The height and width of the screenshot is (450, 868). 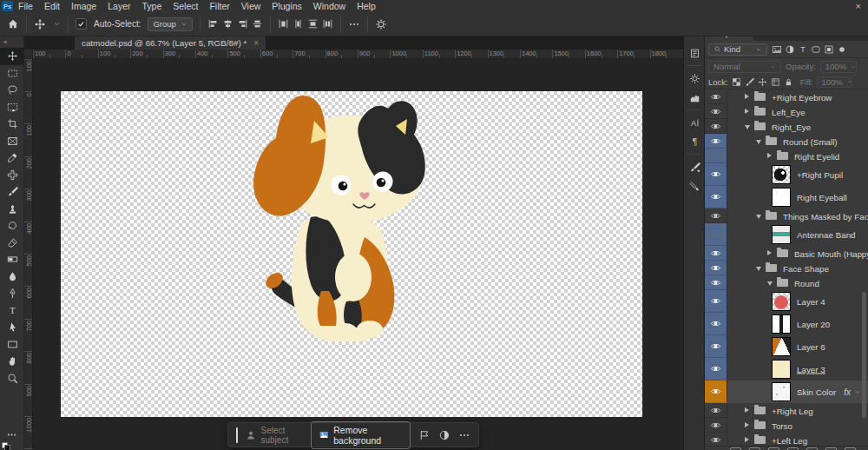 I want to click on character-panel-icon: A, so click(x=694, y=122).